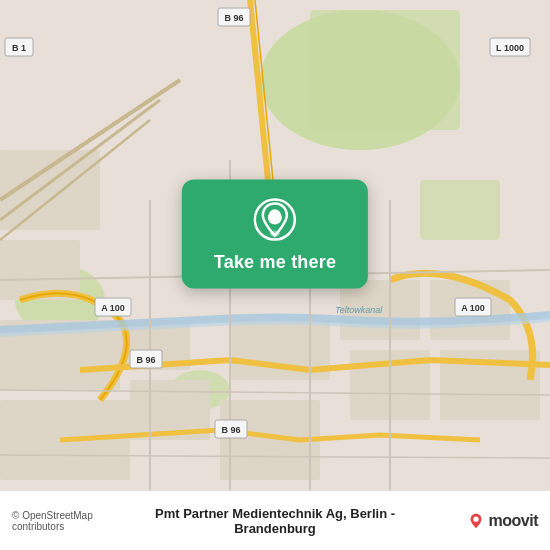 The image size is (550, 550). I want to click on moovit-brand-label: moovit, so click(514, 521).